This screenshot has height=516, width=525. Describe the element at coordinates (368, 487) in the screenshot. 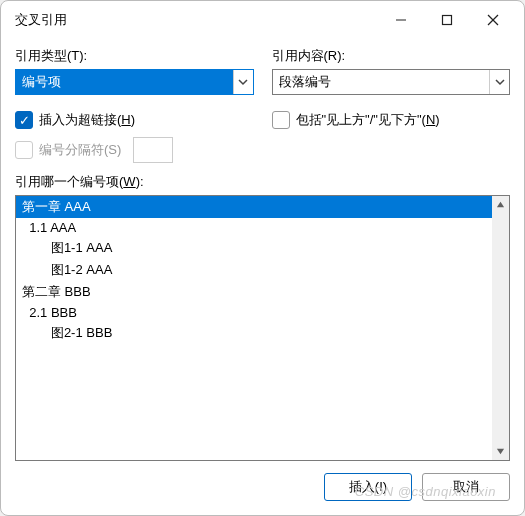

I see `insert-button: 插入(I)` at that location.